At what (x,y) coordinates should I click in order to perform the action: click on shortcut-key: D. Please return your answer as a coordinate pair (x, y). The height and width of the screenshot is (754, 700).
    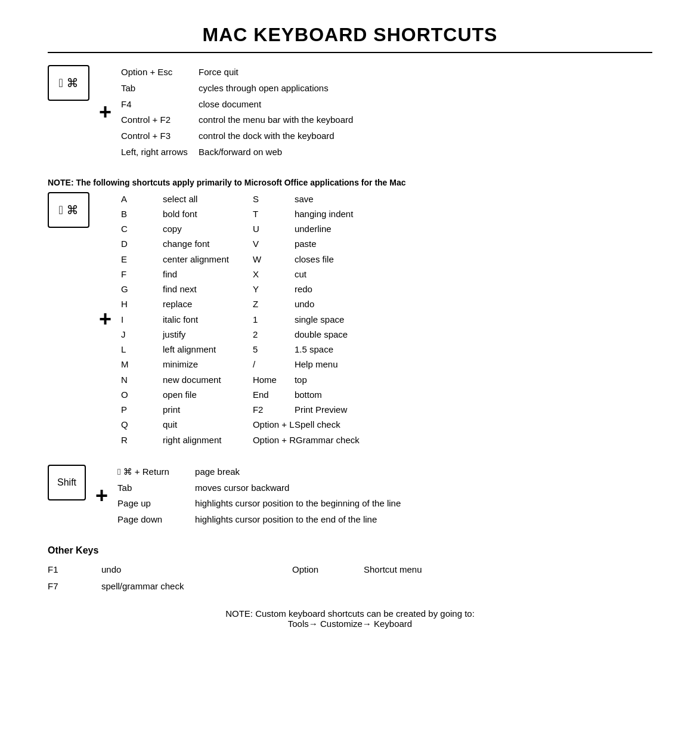
    Looking at the image, I should click on (142, 243).